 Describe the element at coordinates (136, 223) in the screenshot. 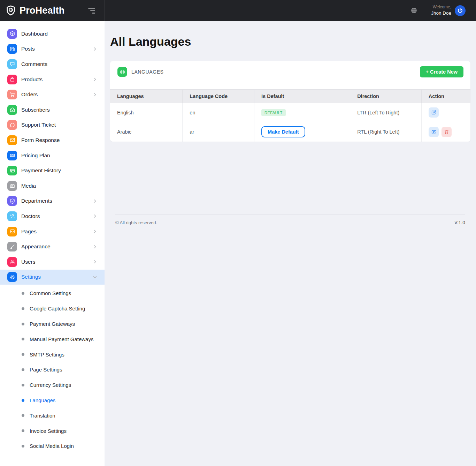

I see `copyright-text: © All rights reserved.` at that location.